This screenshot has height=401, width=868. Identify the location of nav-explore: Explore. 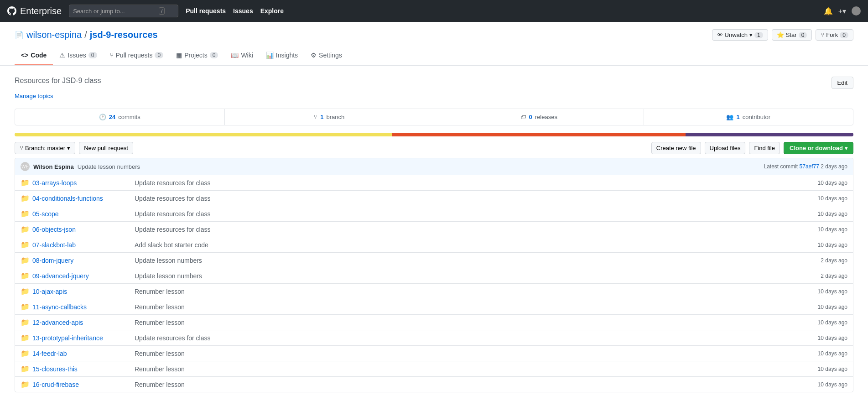
(272, 11).